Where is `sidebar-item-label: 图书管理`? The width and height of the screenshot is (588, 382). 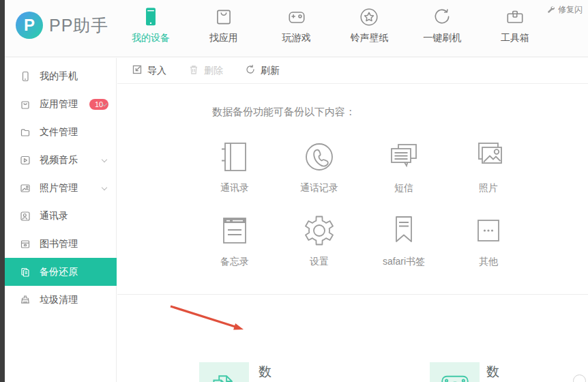
sidebar-item-label: 图书管理 is located at coordinates (59, 244).